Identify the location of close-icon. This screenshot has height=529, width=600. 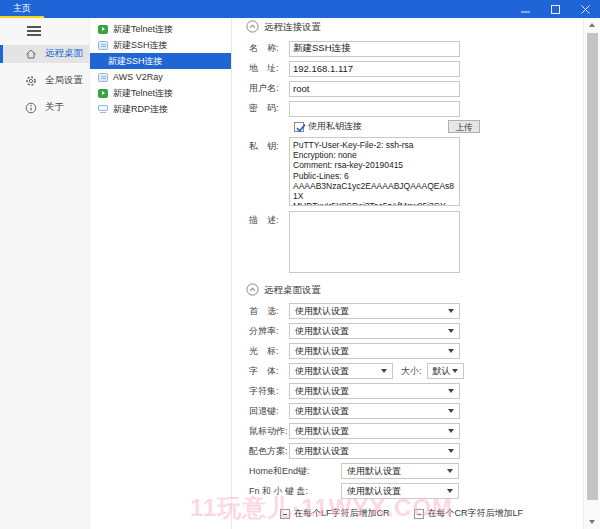
(585, 9).